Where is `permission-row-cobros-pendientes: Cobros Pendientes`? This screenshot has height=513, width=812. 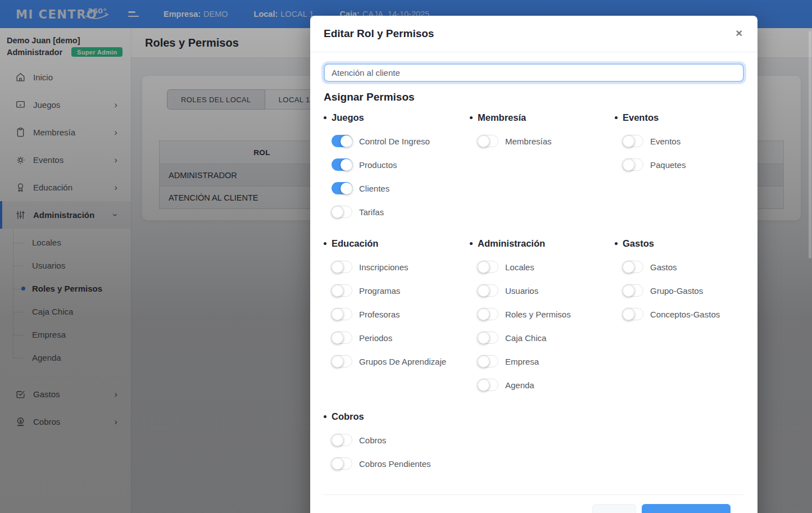
permission-row-cobros-pendientes: Cobros Pendientes is located at coordinates (405, 464).